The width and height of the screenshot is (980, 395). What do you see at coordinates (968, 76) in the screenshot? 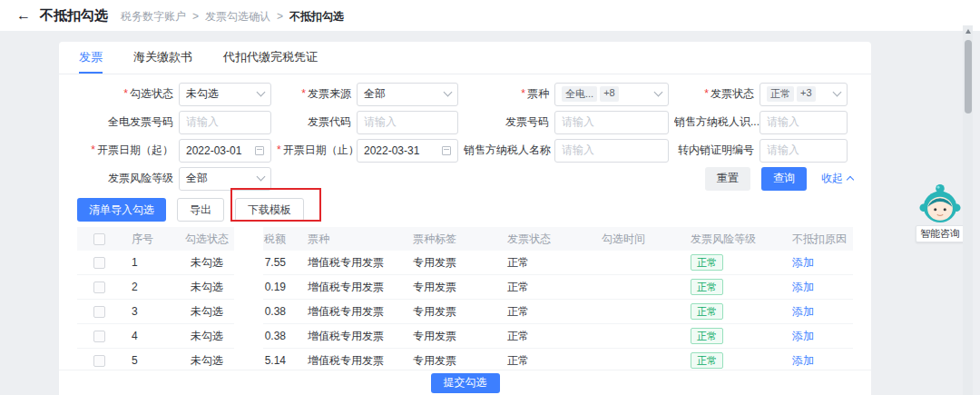
I see `scrollbar-thumb` at bounding box center [968, 76].